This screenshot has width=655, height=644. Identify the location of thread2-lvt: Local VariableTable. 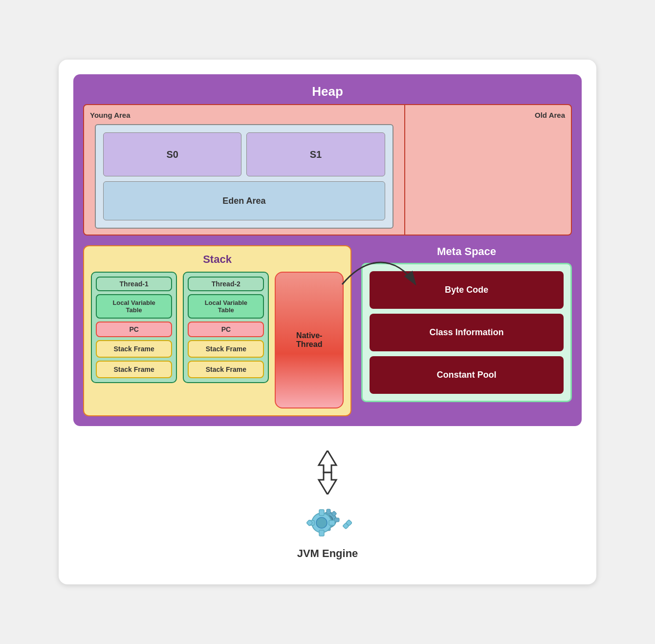
(226, 306).